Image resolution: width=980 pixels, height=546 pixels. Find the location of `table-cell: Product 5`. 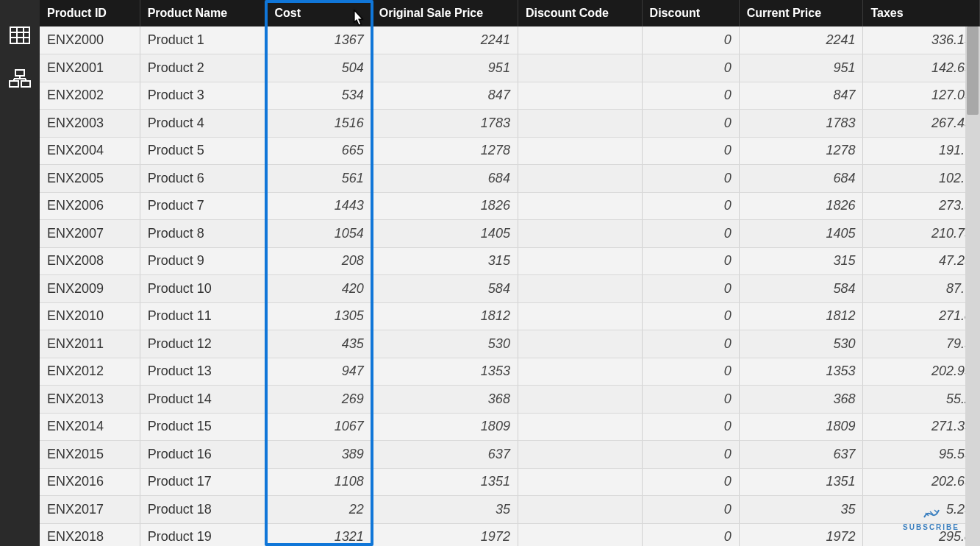

table-cell: Product 5 is located at coordinates (203, 151).